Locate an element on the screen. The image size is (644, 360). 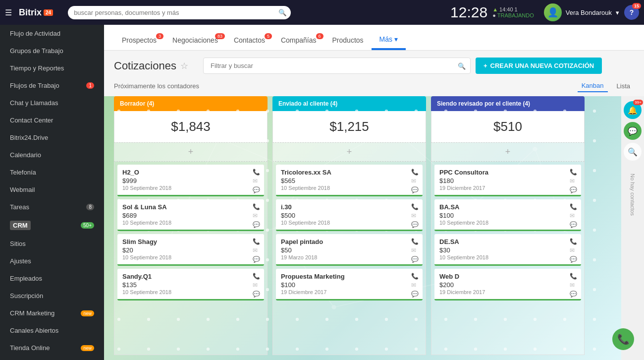
card-i30: i.30 $500 10 Septiembre 2018 📞 ✉ 💬 is located at coordinates (349, 215).